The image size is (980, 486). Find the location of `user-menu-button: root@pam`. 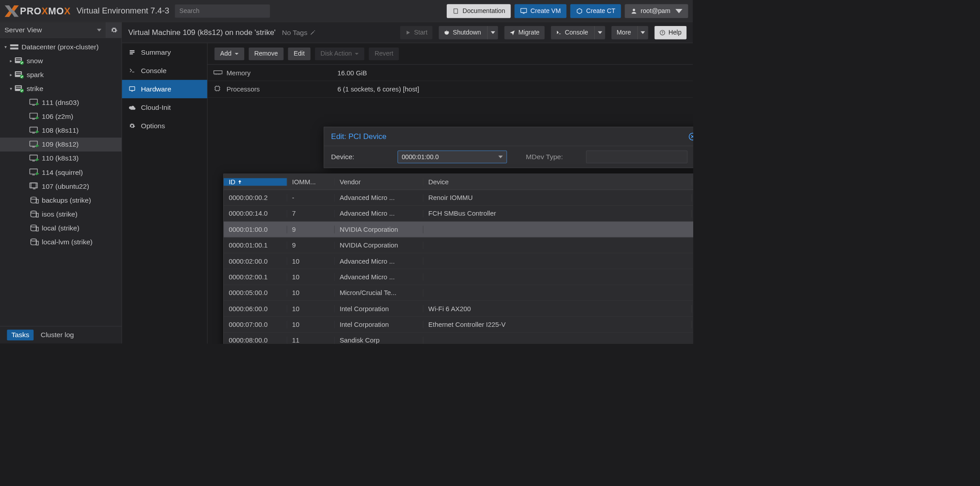

user-menu-button: root@pam is located at coordinates (656, 11).